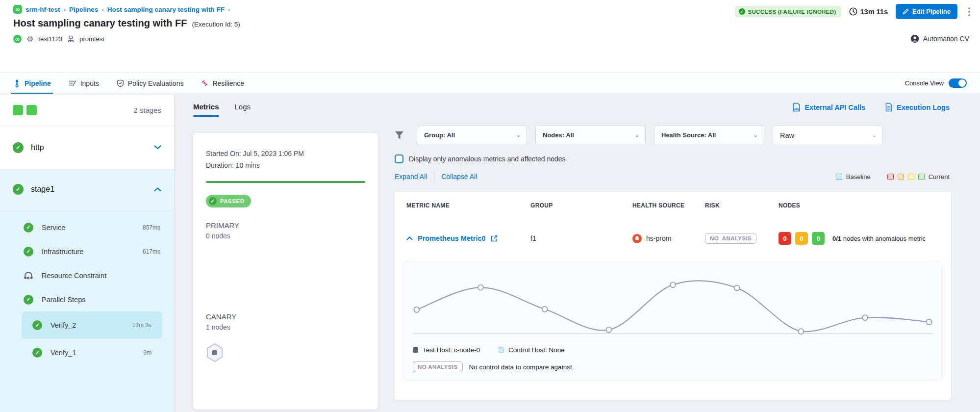 Image resolution: width=980 pixels, height=412 pixels. What do you see at coordinates (927, 12) in the screenshot?
I see `edit-pipeline-button: Edit Pipeline` at bounding box center [927, 12].